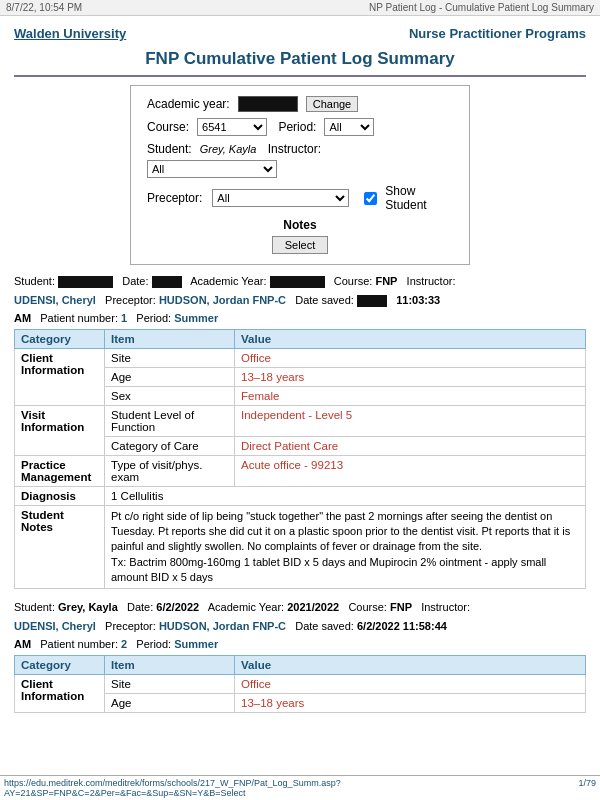  Describe the element at coordinates (60, 547) in the screenshot. I see `cat-student-notes: StudentNotes` at that location.